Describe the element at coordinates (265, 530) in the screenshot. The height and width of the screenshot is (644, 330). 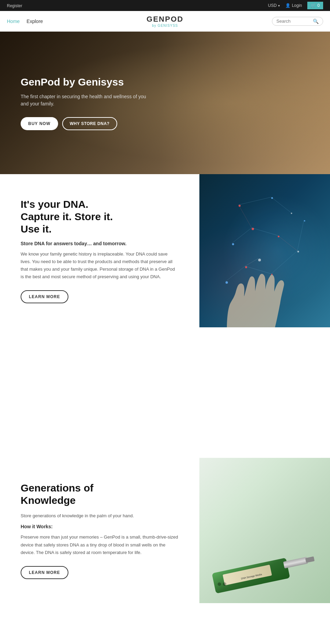
I see `gen-image-right: DNA Storage Media` at that location.